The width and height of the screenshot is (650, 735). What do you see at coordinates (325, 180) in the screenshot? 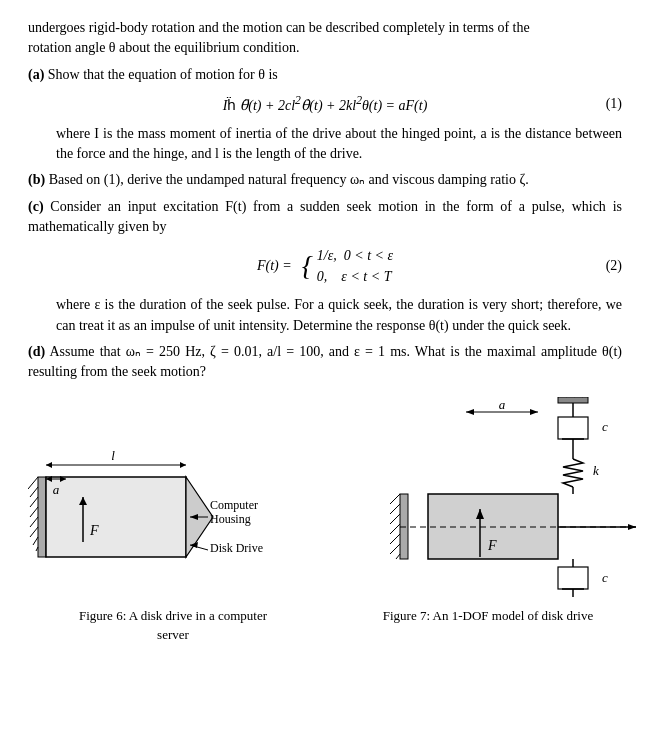
I see `part-b-text: (b) Based on (1), derive the undamped na…` at bounding box center [325, 180].